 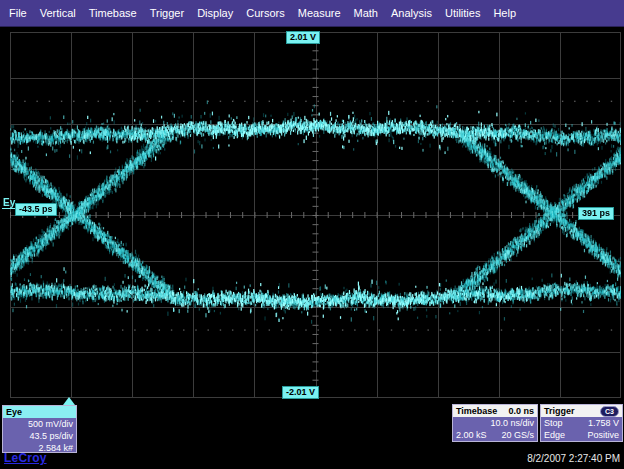 What do you see at coordinates (113, 13) in the screenshot?
I see `menu-timebase: Timebase` at bounding box center [113, 13].